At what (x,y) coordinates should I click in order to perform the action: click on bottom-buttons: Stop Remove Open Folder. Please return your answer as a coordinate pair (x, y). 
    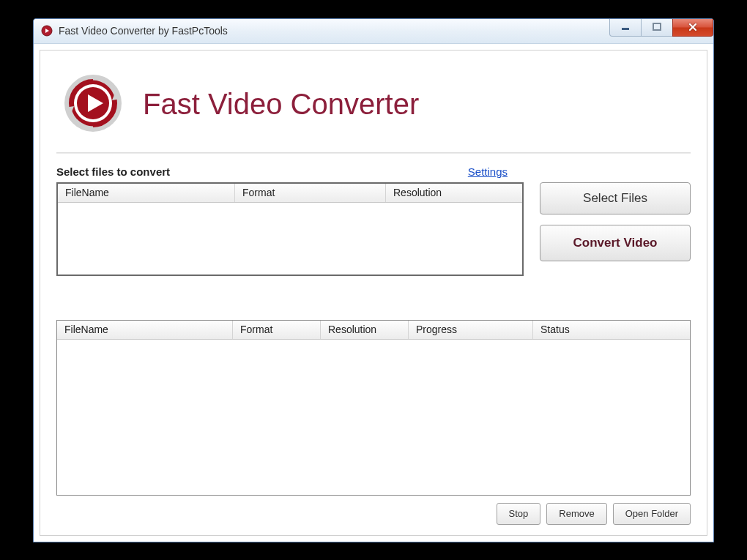
    Looking at the image, I should click on (374, 514).